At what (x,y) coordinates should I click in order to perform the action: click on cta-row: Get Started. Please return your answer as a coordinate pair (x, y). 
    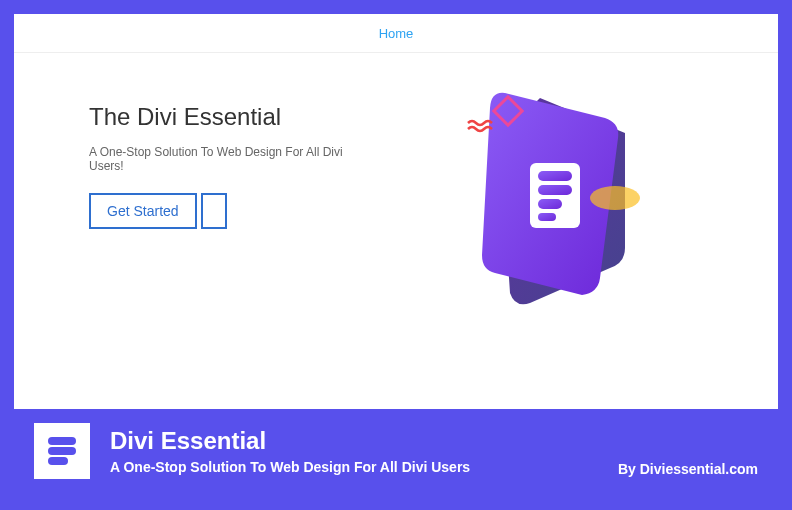
    Looking at the image, I should click on (232, 211).